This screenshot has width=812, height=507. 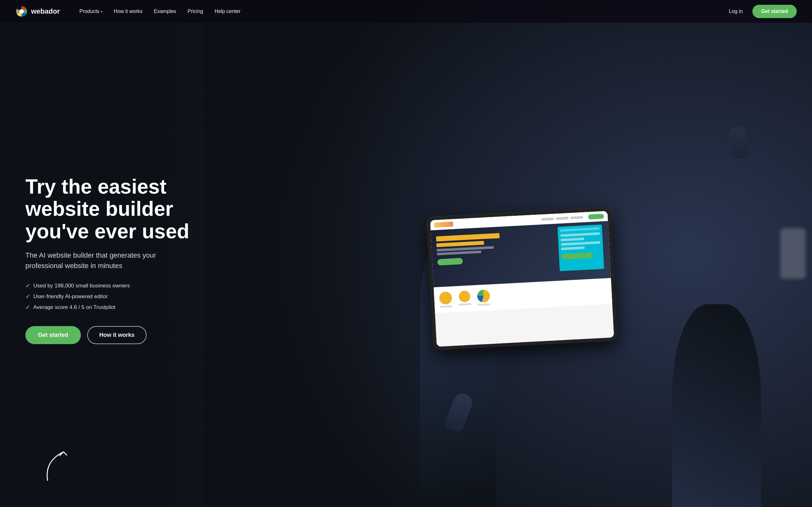 What do you see at coordinates (111, 335) in the screenshot?
I see `hero-cta-row: Get started How it works` at bounding box center [111, 335].